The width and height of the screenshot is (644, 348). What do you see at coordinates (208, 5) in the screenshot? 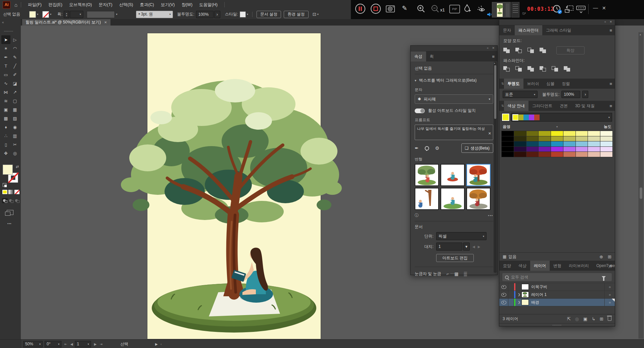
I see `menu-item-8: 도움말(H)` at bounding box center [208, 5].